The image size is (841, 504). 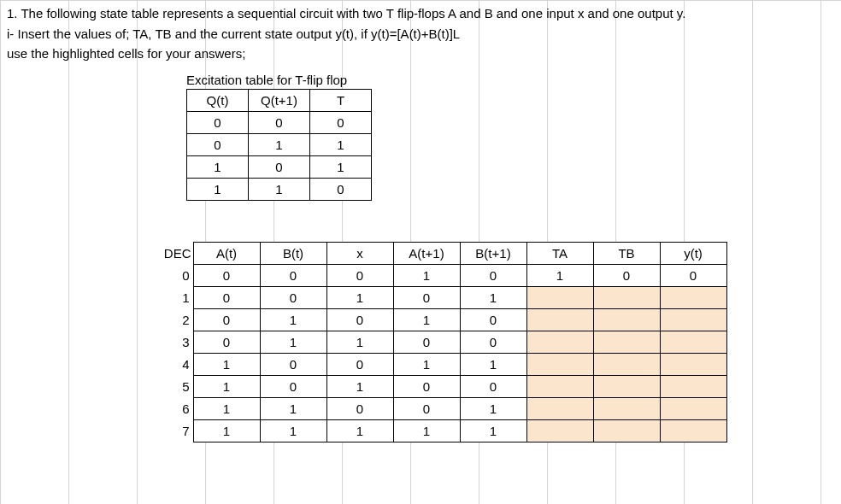 I want to click on excitation-title: Excitation table for T-flip flop, so click(x=514, y=80).